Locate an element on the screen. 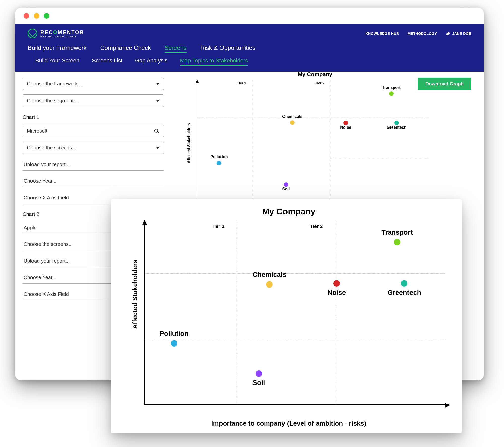  chart1-upload: Upload your report... is located at coordinates (93, 165).